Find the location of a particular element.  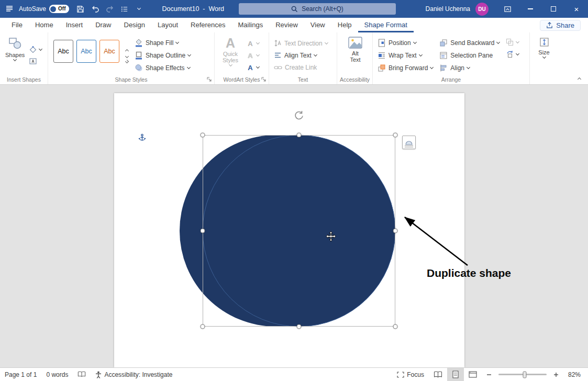

tab-view: View is located at coordinates (318, 25).